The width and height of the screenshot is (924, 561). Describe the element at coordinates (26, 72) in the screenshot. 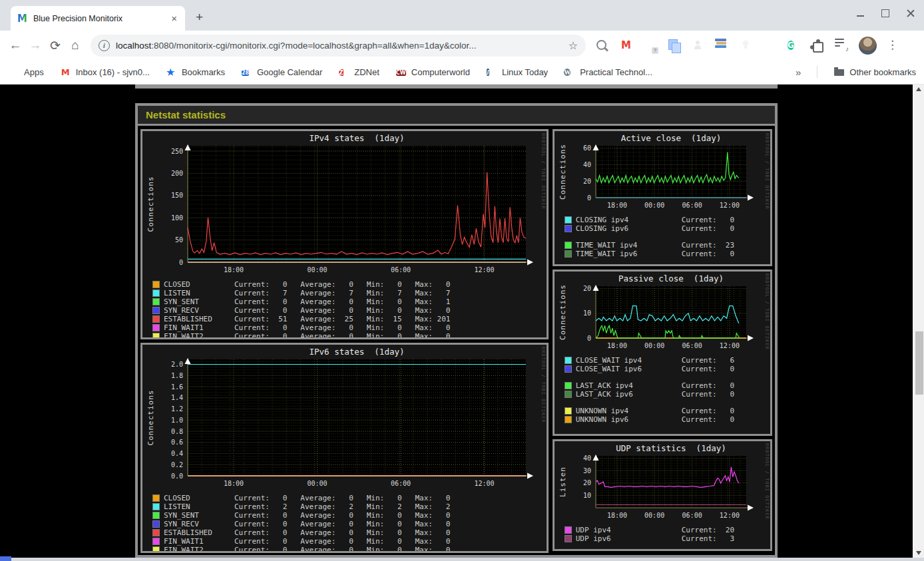

I see `apps-shortcut: Apps` at that location.